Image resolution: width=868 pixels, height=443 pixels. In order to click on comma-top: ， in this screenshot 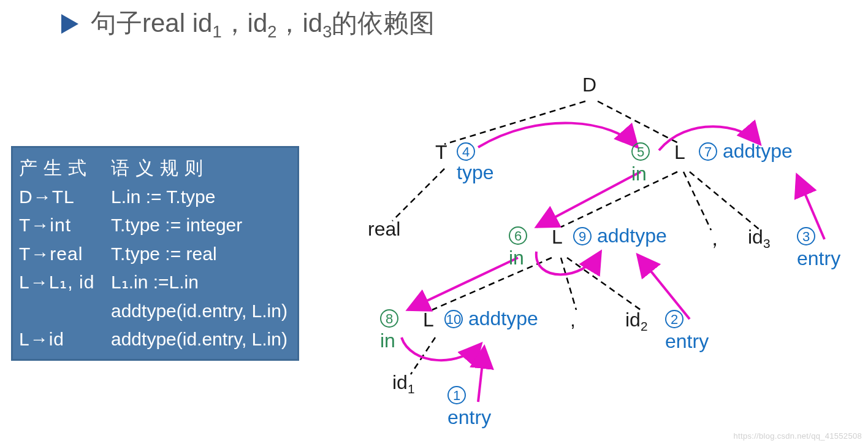, I will do `click(715, 239)`.